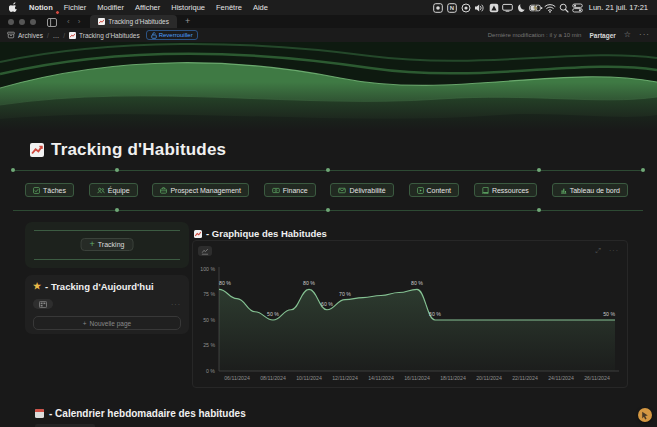 The height and width of the screenshot is (427, 657). Describe the element at coordinates (290, 190) in the screenshot. I see `nav-button-finance: Finance` at that location.